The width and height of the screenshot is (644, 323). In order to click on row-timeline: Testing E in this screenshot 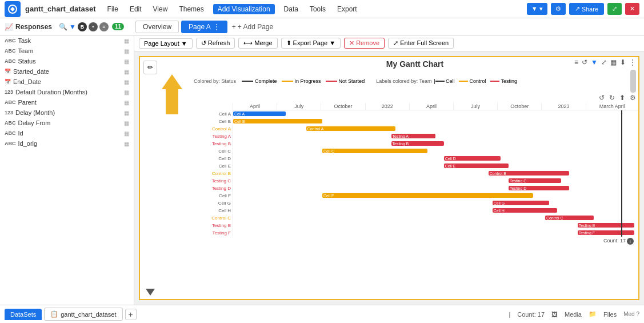, I will do `click(435, 225)`.